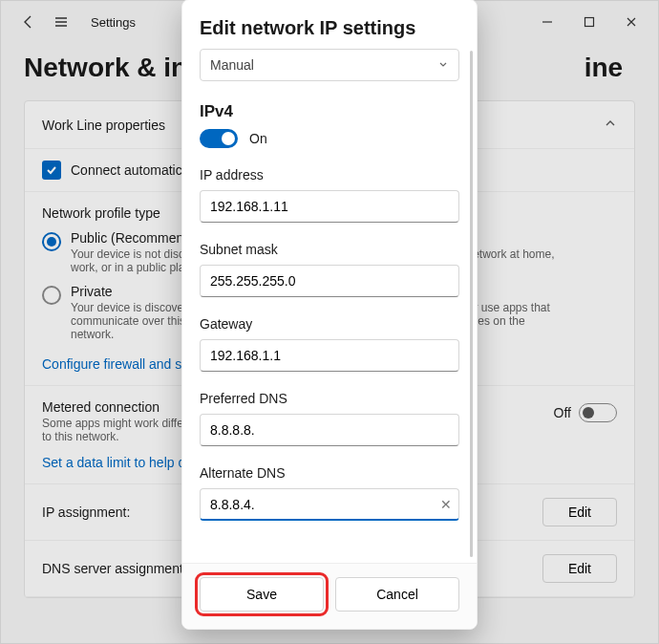  Describe the element at coordinates (330, 430) in the screenshot. I see `pref-dns-input` at that location.